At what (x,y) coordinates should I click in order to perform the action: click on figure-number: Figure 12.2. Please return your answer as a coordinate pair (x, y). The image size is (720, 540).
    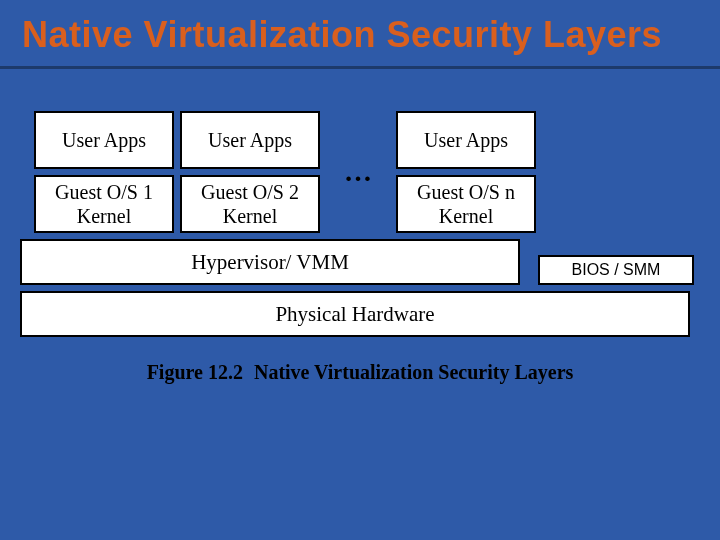
    Looking at the image, I should click on (195, 372).